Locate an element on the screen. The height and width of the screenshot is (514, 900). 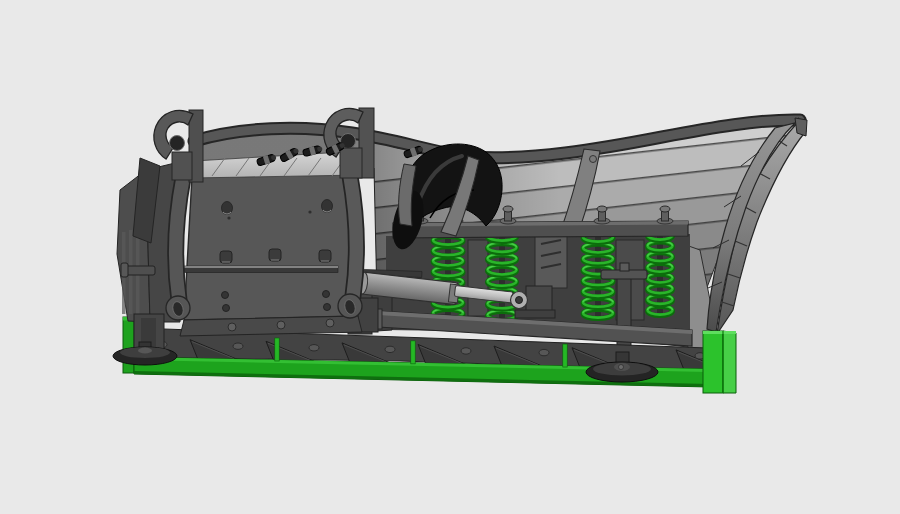
cross-rod-highlight is located at coordinates (259, 267).